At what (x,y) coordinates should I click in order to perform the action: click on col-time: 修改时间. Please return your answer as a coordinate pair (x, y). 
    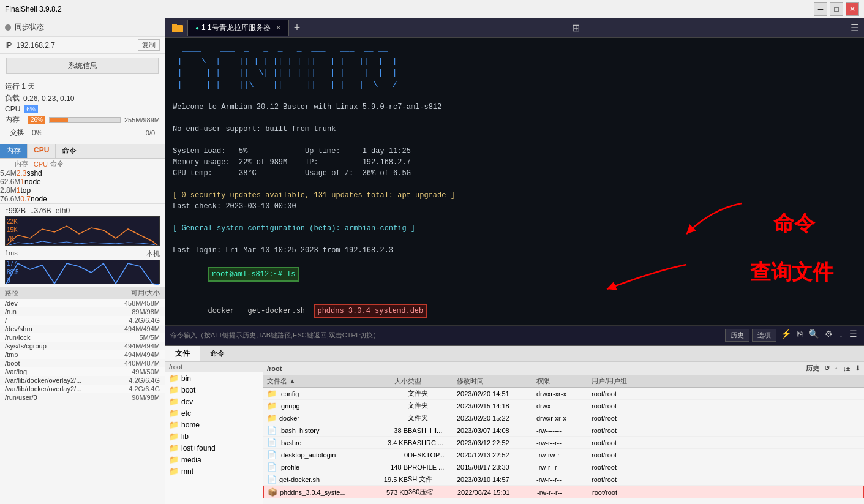
    Looking at the image, I should click on (497, 381).